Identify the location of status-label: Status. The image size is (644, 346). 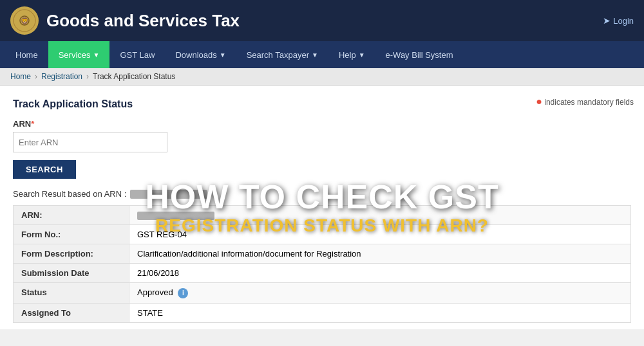
(71, 293).